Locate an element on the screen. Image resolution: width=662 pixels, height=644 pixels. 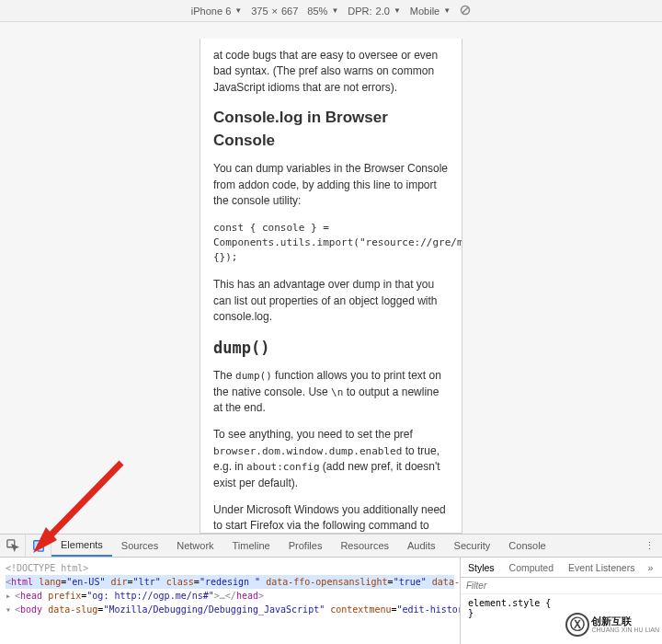
device-dimensions: 375 × 667 is located at coordinates (274, 11).